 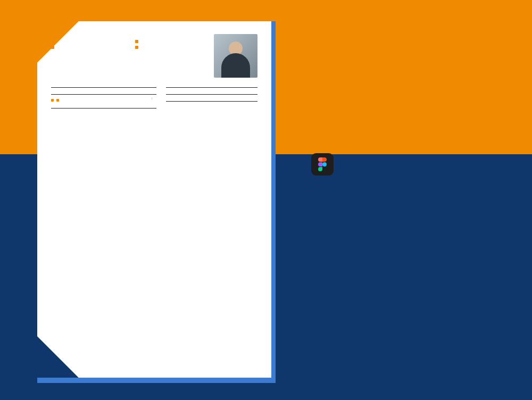 What do you see at coordinates (236, 56) in the screenshot?
I see `profile-photo` at bounding box center [236, 56].